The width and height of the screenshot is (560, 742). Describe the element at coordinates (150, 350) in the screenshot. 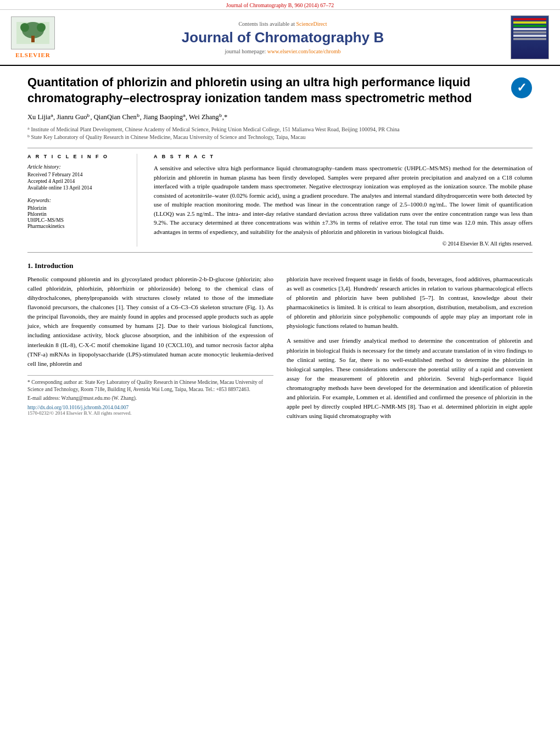

I see `body-left-column: Phenolic compound phloretin and its glyc…` at that location.